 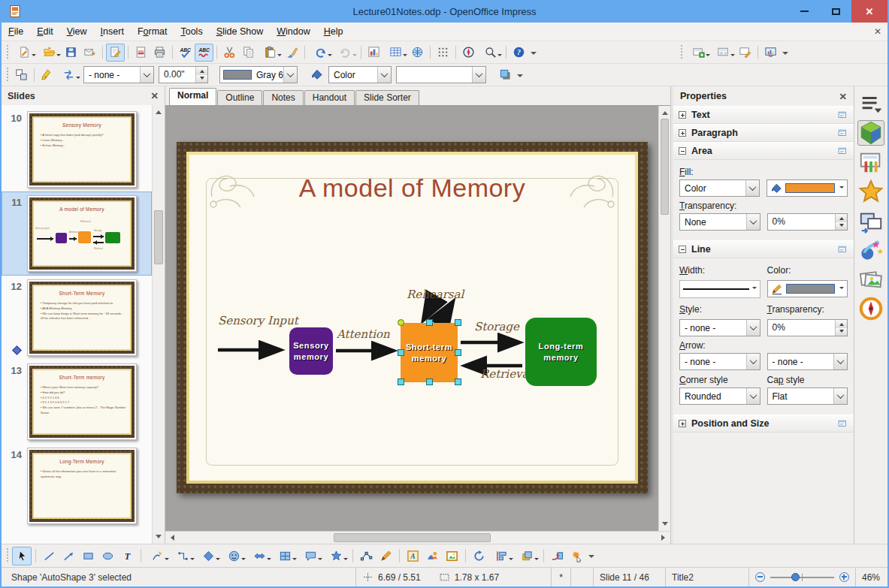 I want to click on menu-item: Window, so click(x=293, y=32).